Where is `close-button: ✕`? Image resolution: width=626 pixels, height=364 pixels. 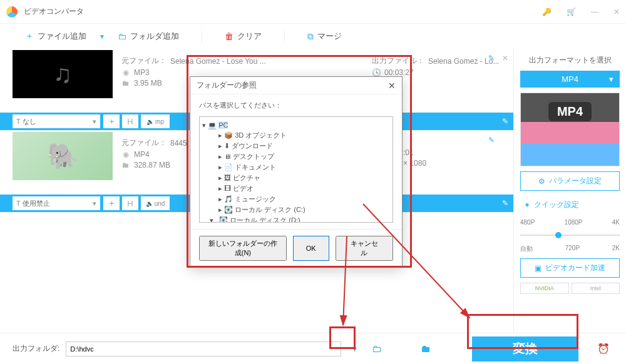 close-button: ✕ is located at coordinates (617, 12).